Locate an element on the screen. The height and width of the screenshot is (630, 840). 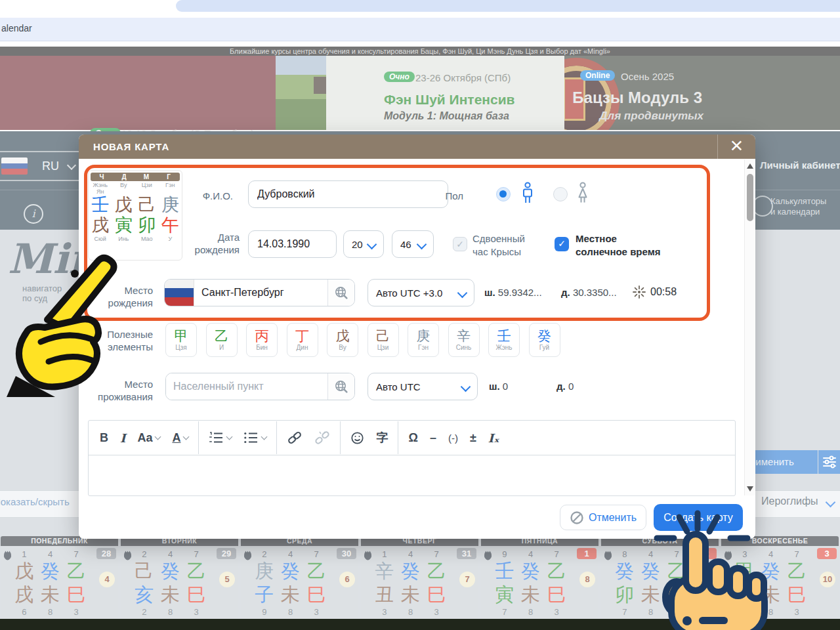
residence-tz-select: Авто UTC is located at coordinates (423, 387).